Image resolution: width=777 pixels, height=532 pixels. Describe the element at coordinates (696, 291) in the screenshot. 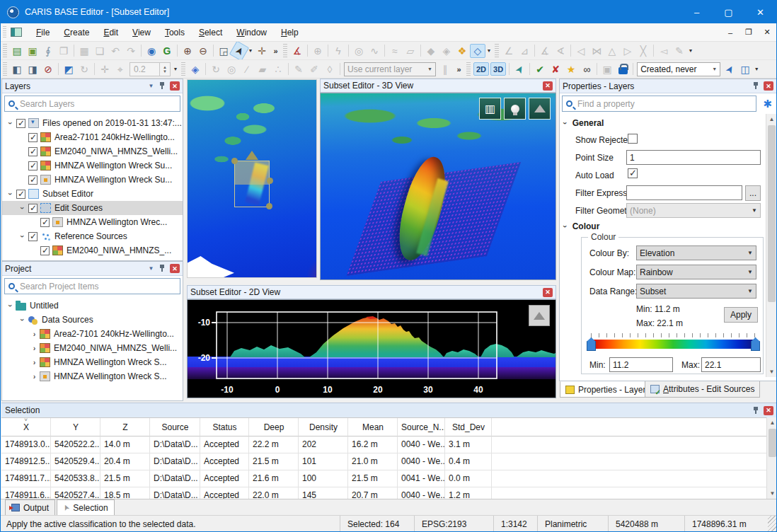

I see `data-range-combo: Subset▼` at that location.